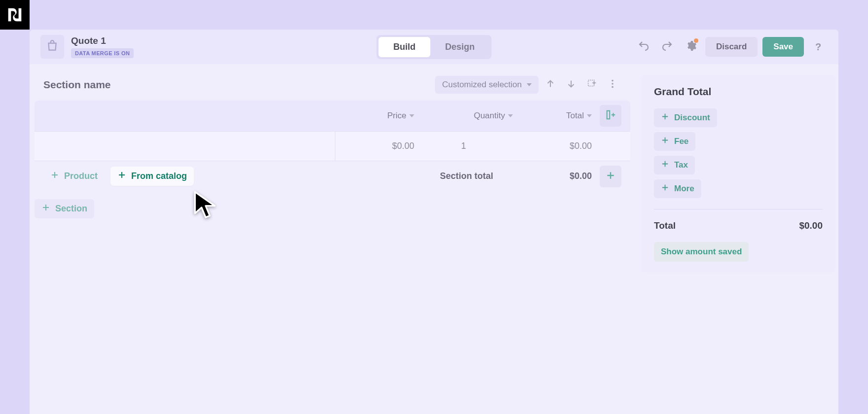 This screenshot has height=414, width=868. I want to click on arrow-up-icon, so click(550, 85).